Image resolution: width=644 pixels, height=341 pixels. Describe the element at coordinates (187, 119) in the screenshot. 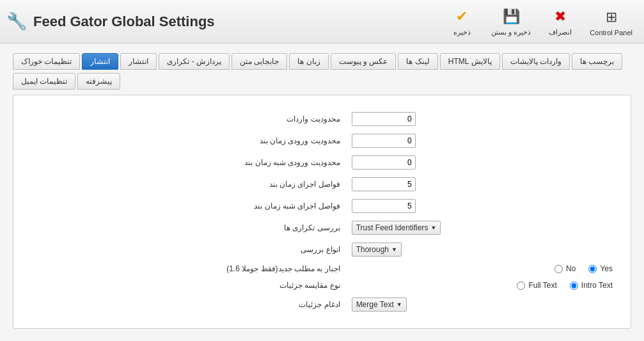

I see `import-limit-label: محدودیت واردات` at that location.